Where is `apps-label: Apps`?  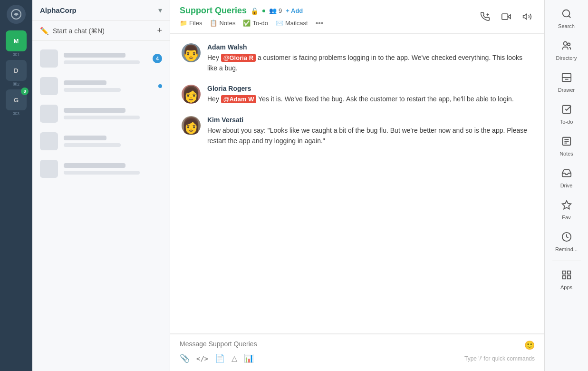
apps-label: Apps is located at coordinates (567, 287).